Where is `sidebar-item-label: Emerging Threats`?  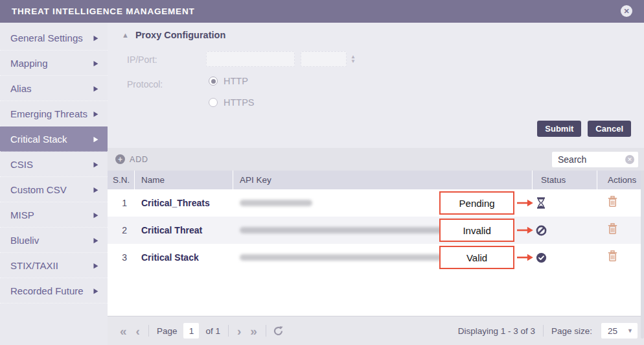 sidebar-item-label: Emerging Threats is located at coordinates (52, 114).